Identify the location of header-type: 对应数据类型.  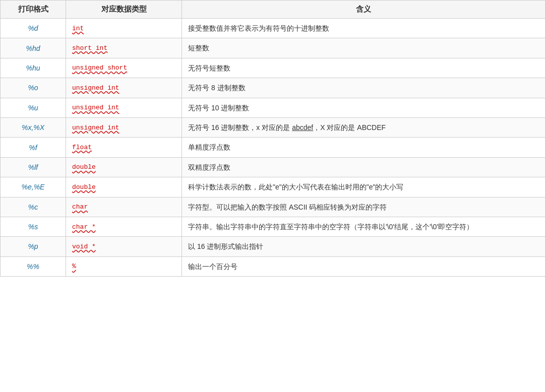
(124, 10).